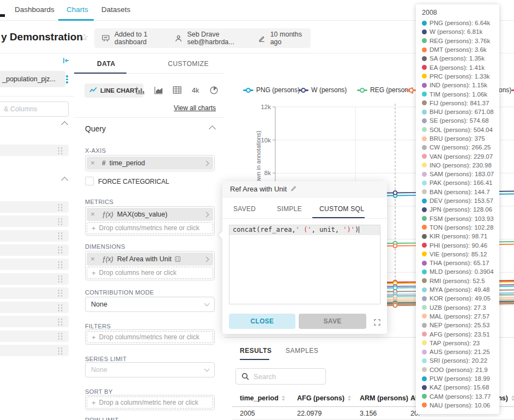 The width and height of the screenshot is (514, 420). Describe the element at coordinates (460, 334) in the screenshot. I see `series-value-label: AFG (persons): 23.51` at that location.